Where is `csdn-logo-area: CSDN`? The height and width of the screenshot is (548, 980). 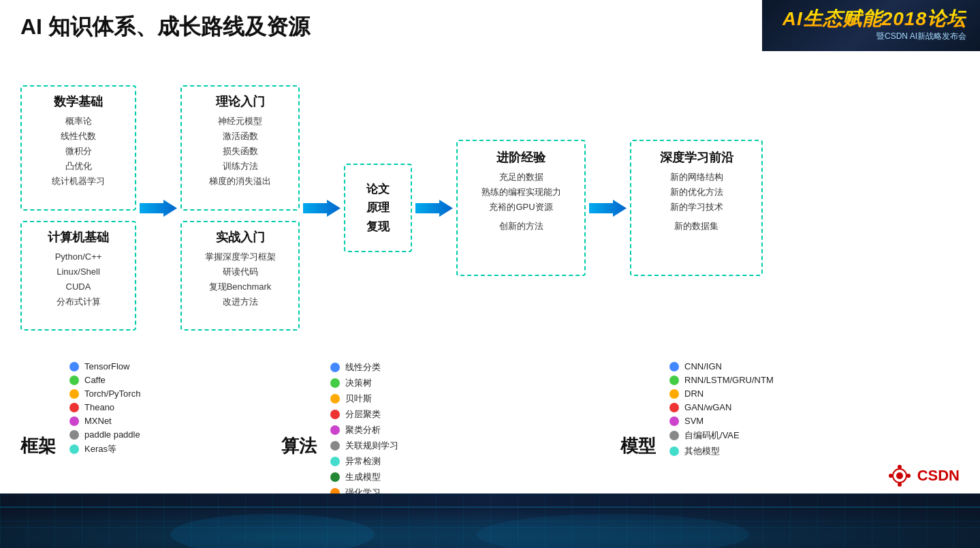 csdn-logo-area: CSDN is located at coordinates (923, 476).